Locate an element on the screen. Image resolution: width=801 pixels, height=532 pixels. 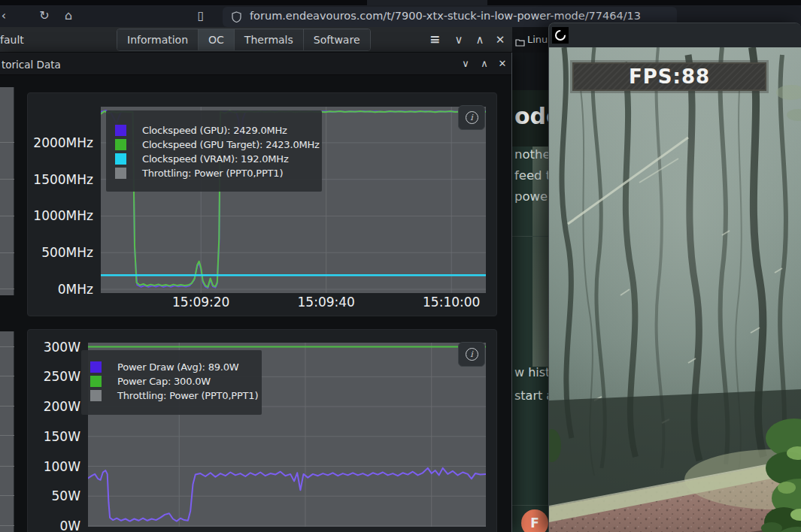
game-app-icon is located at coordinates (560, 35).